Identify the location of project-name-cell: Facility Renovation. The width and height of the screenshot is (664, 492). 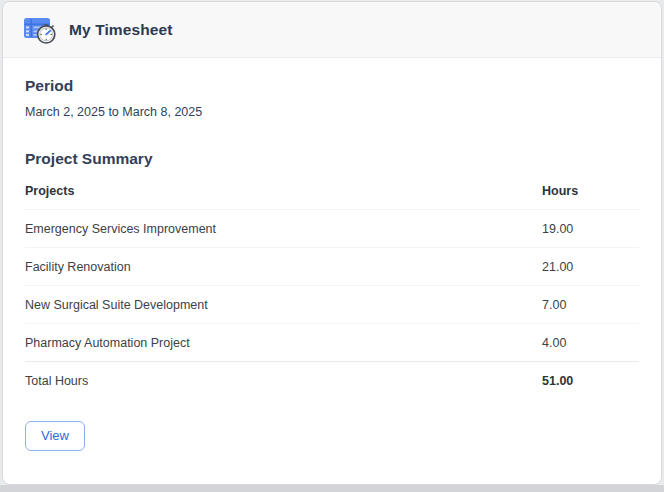
(284, 267).